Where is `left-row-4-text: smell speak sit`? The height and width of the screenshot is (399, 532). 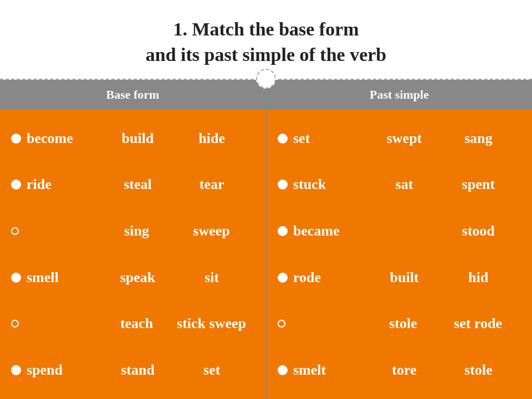 left-row-4-text: smell speak sit is located at coordinates (141, 278).